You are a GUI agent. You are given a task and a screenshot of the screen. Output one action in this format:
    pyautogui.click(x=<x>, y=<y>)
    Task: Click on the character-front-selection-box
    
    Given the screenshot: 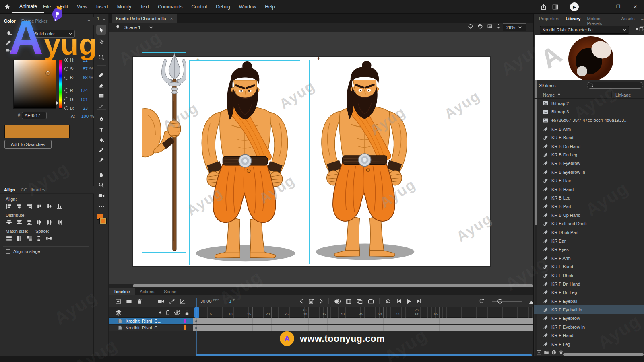 What is the action you would take?
    pyautogui.click(x=245, y=163)
    